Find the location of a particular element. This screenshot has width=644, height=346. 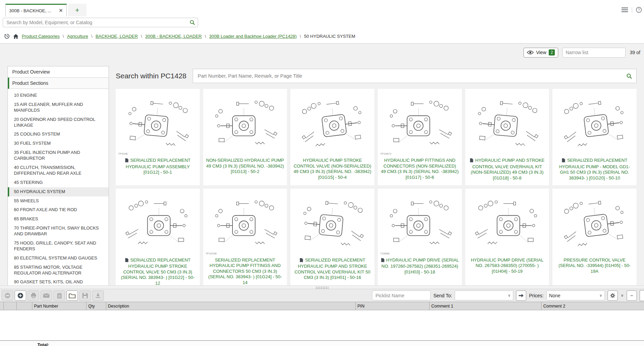

catalog-tab: 300B - BACKHOE, ... ✕ is located at coordinates (36, 10).